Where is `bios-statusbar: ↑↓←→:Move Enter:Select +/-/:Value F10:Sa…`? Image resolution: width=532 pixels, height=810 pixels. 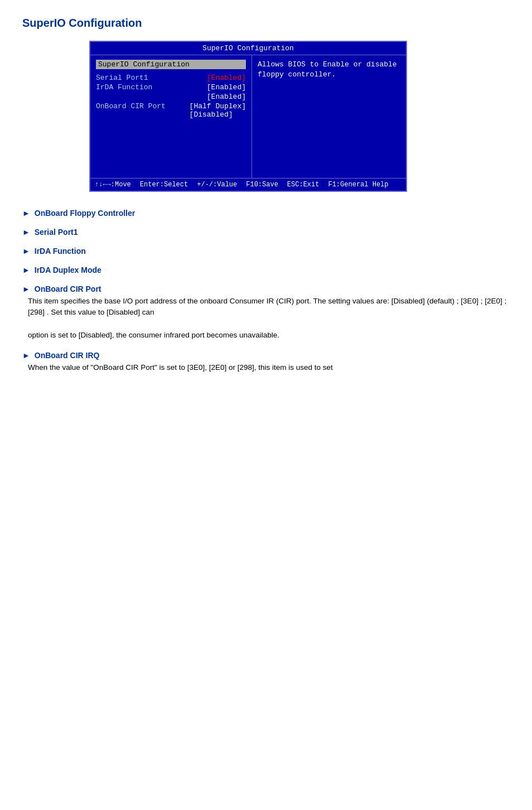
bios-statusbar: ↑↓←→:Move Enter:Select +/-/:Value F10:Sa… is located at coordinates (248, 184).